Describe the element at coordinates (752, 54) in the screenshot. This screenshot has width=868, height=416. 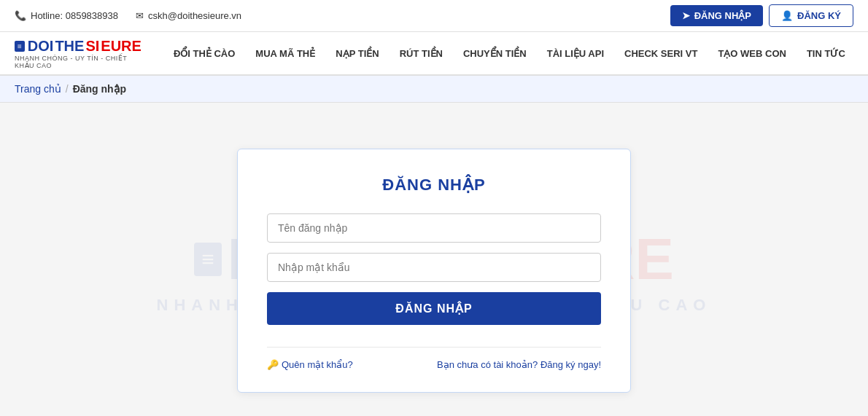
I see `nav-tao-web-con: TẠO WEB CON` at that location.